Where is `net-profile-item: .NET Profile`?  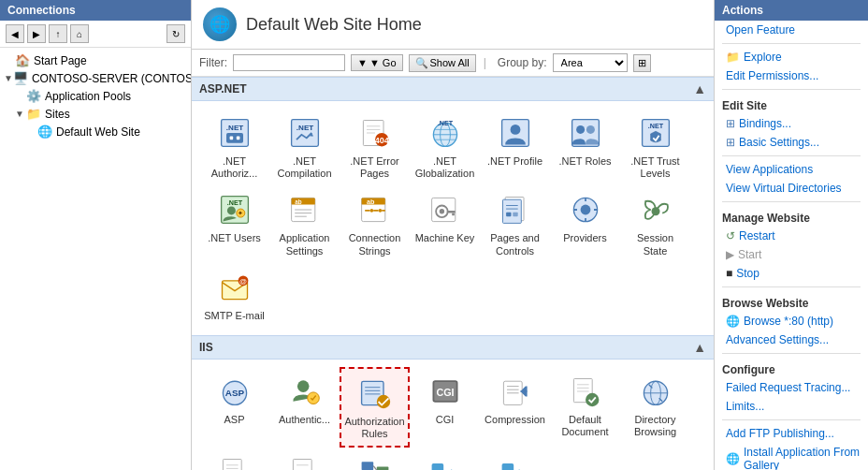
net-profile-item: .NET Profile is located at coordinates (514, 147).